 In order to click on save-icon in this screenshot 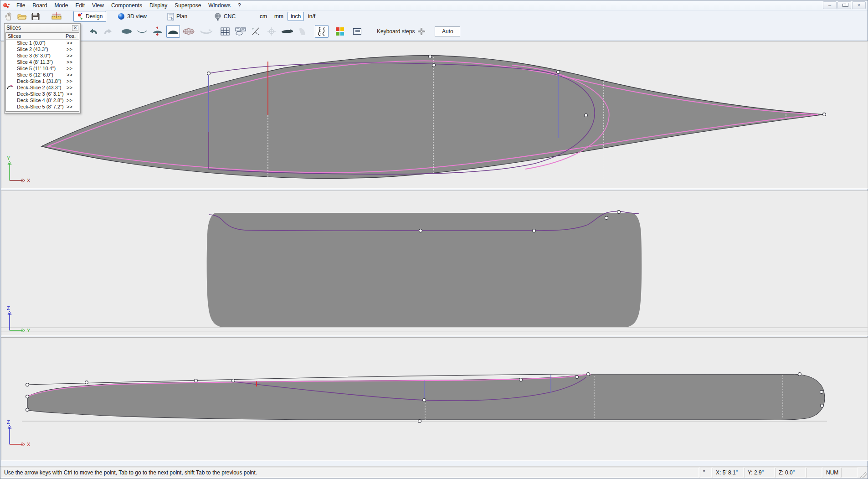, I will do `click(36, 16)`.